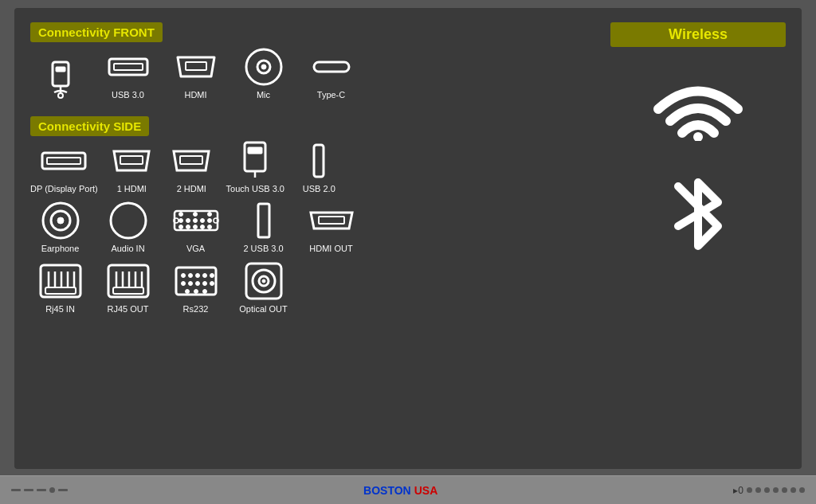 This screenshot has width=816, height=504. What do you see at coordinates (767, 490) in the screenshot?
I see `dot4` at bounding box center [767, 490].